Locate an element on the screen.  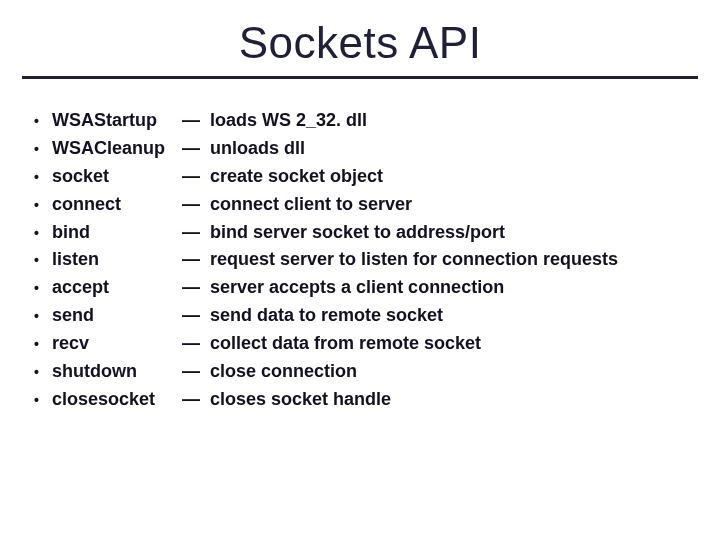
function-name: socket is located at coordinates (117, 177).